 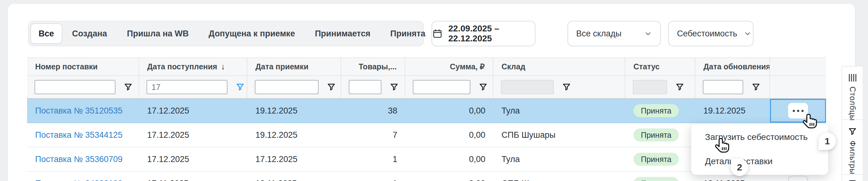 I want to click on tab-accepted: Принята, so click(x=408, y=34).